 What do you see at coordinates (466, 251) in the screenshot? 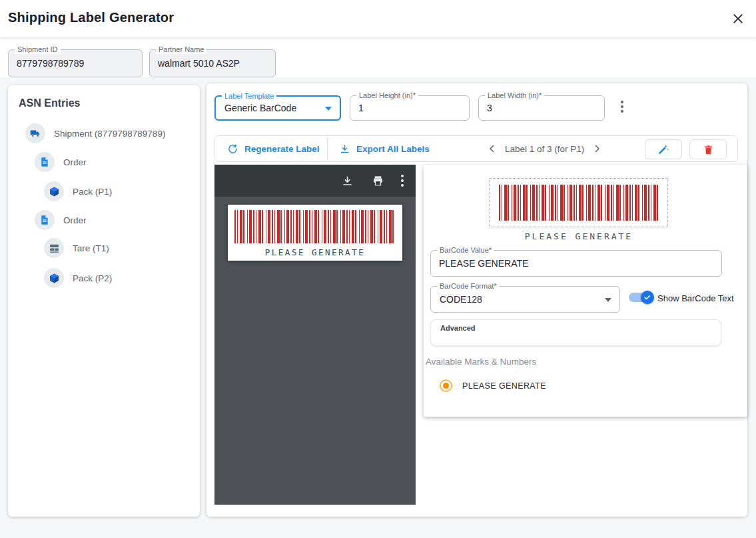
I see `barcode-value-label: BarCode Value*` at bounding box center [466, 251].